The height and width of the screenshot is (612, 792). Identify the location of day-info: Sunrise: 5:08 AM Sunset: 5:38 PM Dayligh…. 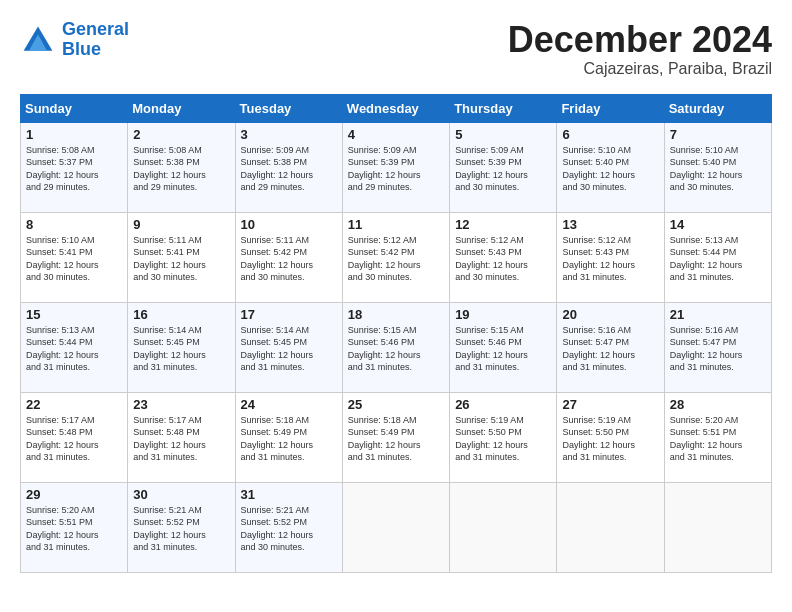
(181, 169).